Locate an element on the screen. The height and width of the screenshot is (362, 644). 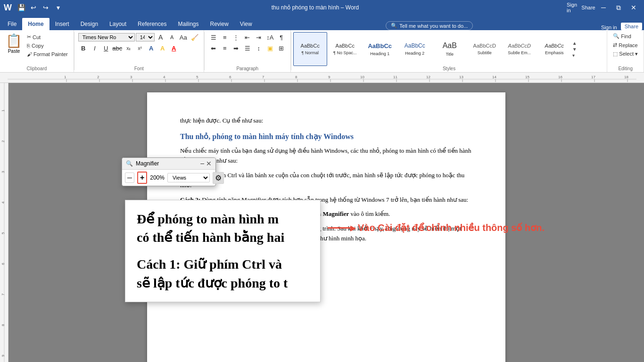
copy-icon: ⎘ is located at coordinates (28, 46).